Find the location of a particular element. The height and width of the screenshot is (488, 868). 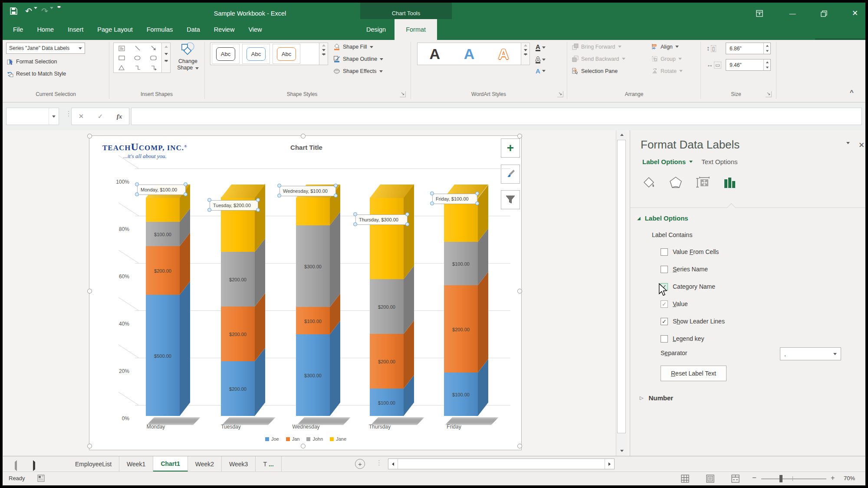

normal-view-icon is located at coordinates (685, 478).